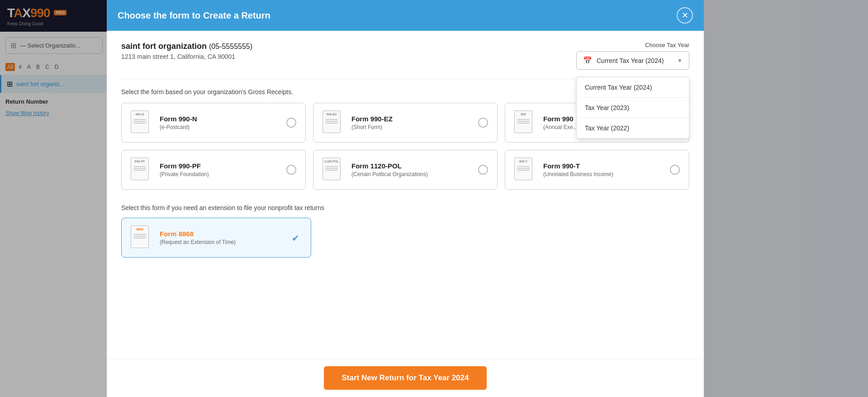 The image size is (868, 397). What do you see at coordinates (680, 61) in the screenshot?
I see `chevron-down-icon: ▼` at bounding box center [680, 61].